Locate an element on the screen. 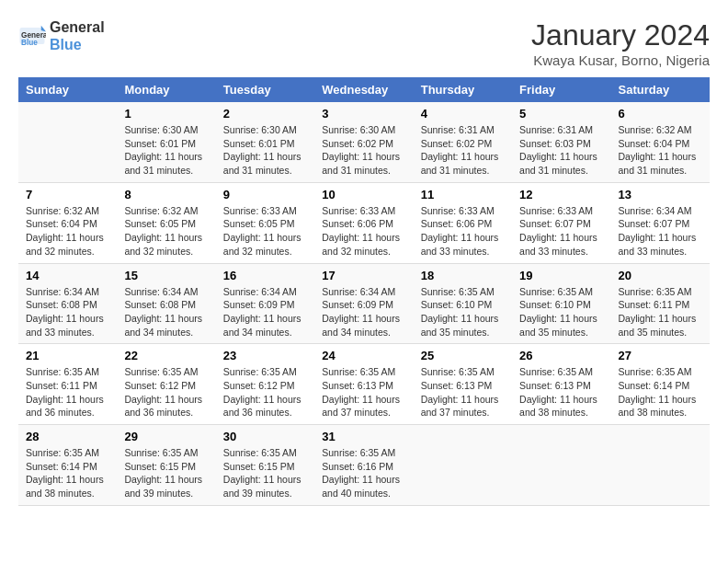 The height and width of the screenshot is (563, 728). calendar-cell: 4Sunrise: 6:31 AM Sunset: 6:02 PM Daylig… is located at coordinates (463, 142).